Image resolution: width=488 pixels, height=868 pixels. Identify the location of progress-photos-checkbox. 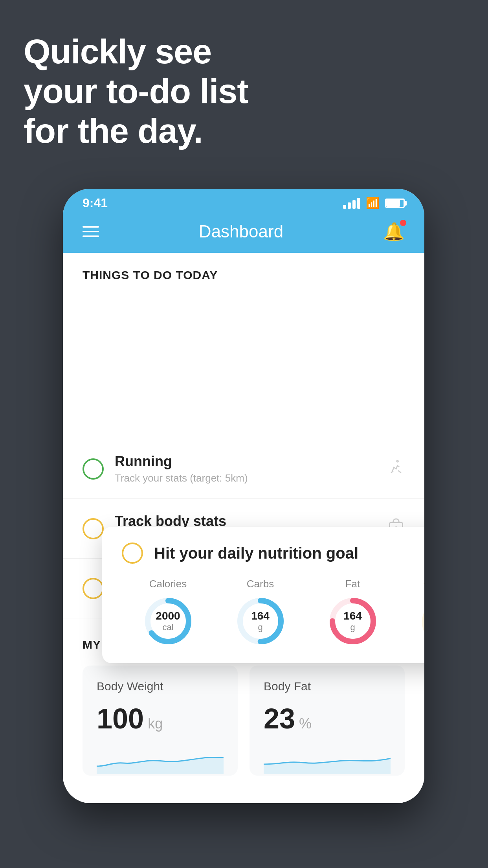
(93, 588).